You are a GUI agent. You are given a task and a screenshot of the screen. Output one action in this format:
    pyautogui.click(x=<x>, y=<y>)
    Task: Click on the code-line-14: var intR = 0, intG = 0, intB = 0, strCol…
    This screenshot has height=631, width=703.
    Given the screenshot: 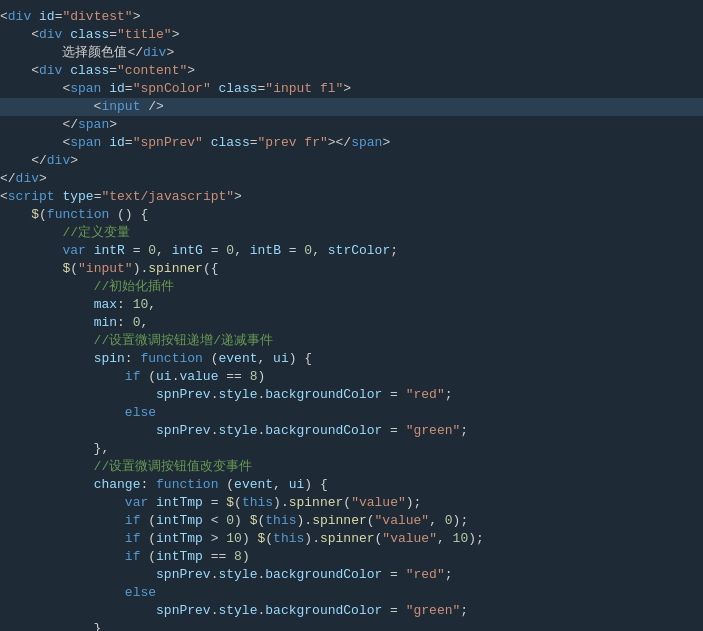 What is the action you would take?
    pyautogui.click(x=352, y=251)
    